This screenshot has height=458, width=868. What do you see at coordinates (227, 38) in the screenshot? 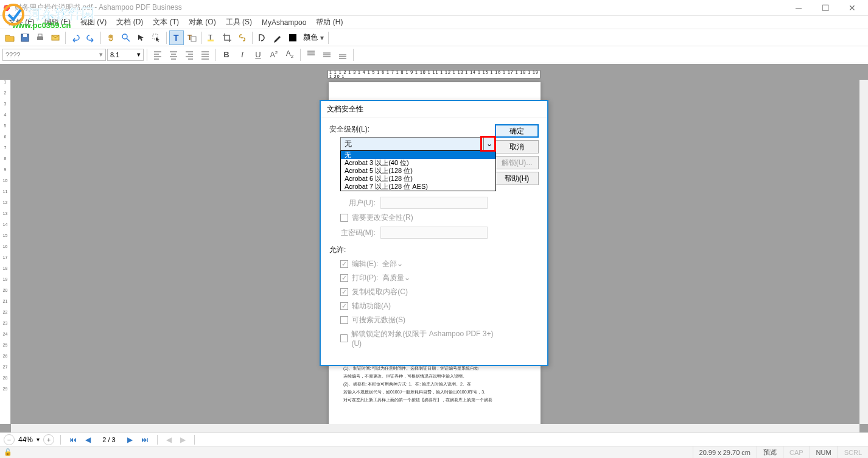
I see `crop-icon` at bounding box center [227, 38].